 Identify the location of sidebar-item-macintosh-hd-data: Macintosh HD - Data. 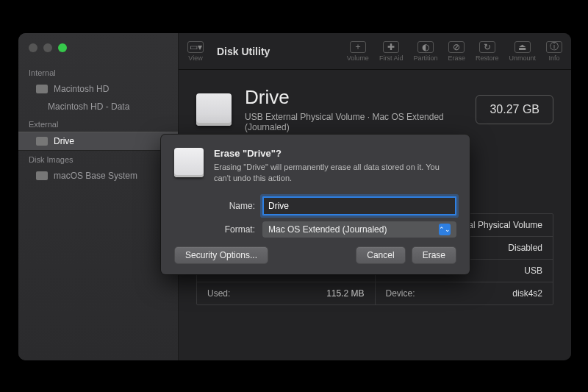
(98, 107).